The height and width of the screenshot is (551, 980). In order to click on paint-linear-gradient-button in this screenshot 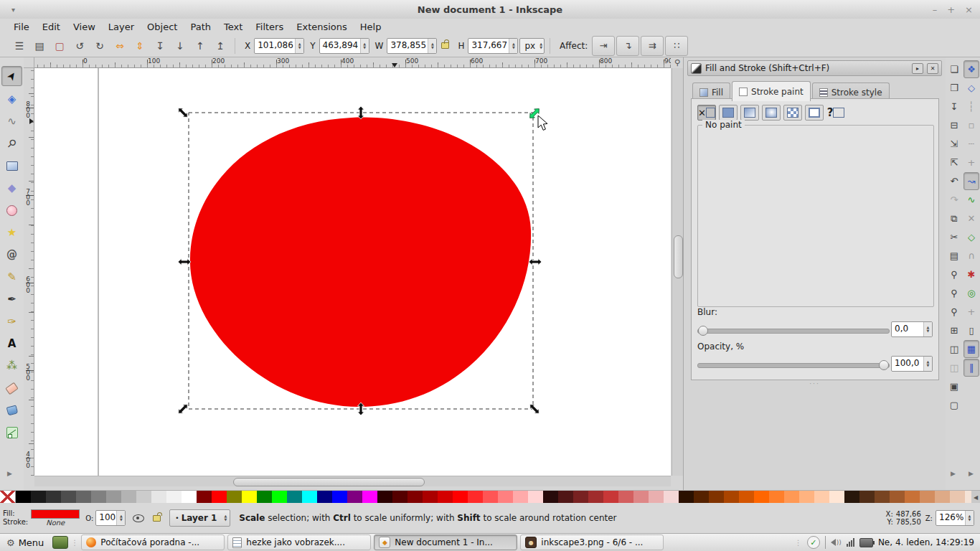, I will do `click(750, 113)`.